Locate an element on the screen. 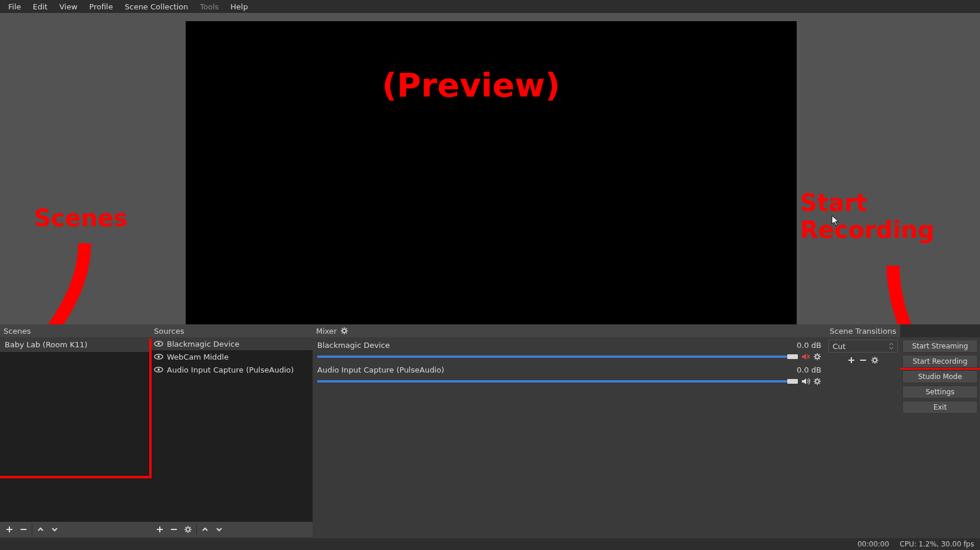 This screenshot has width=980, height=550. add-transition-button is located at coordinates (851, 360).